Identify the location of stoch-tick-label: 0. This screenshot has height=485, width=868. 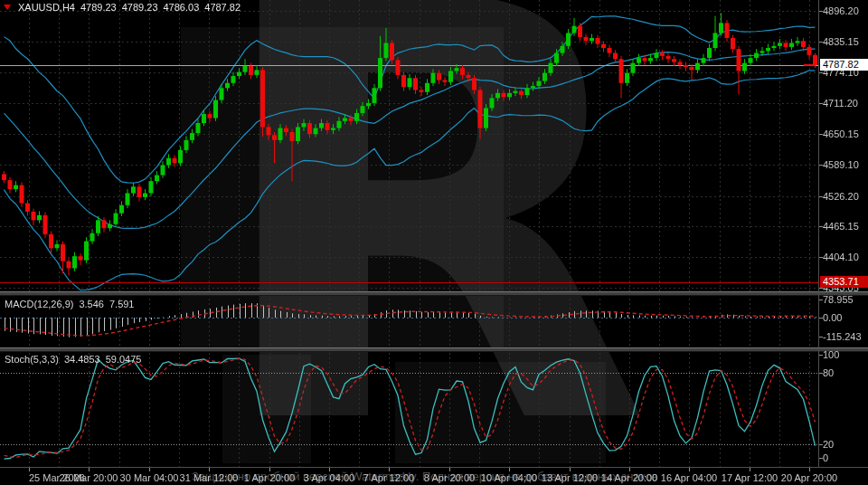
(826, 458).